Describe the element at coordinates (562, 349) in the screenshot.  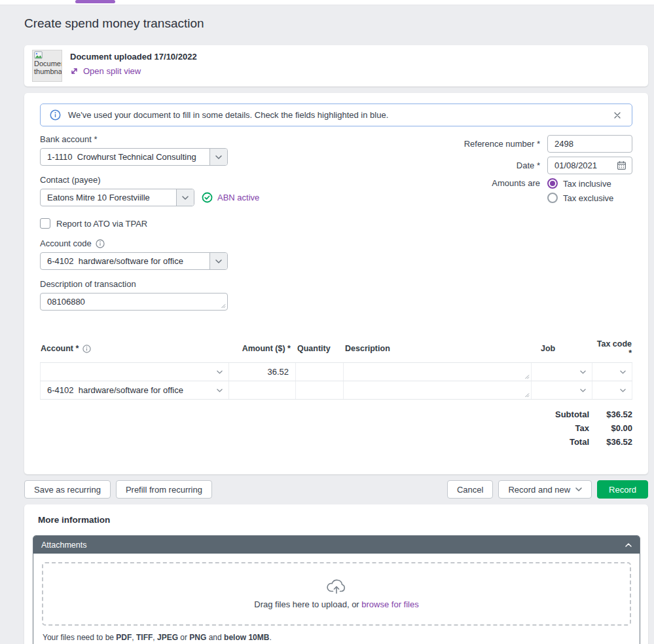
I see `job-column-header: Job` at that location.